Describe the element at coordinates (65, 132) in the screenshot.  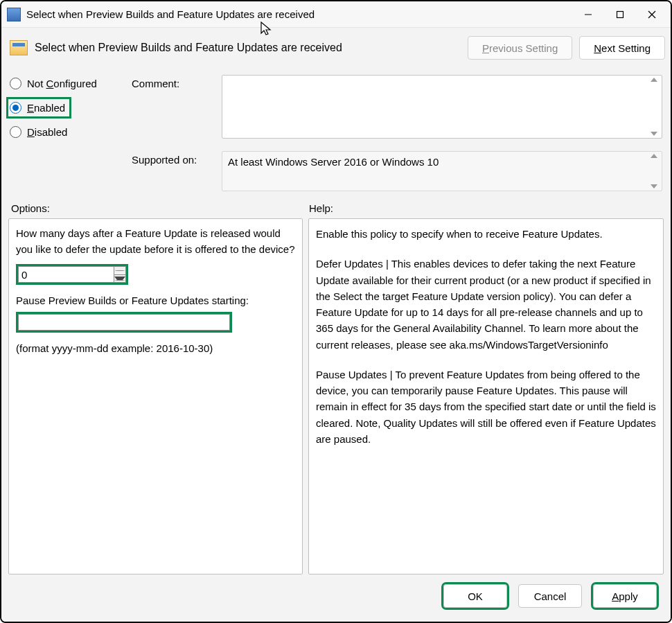
I see `radio-disabled: Disabled` at that location.